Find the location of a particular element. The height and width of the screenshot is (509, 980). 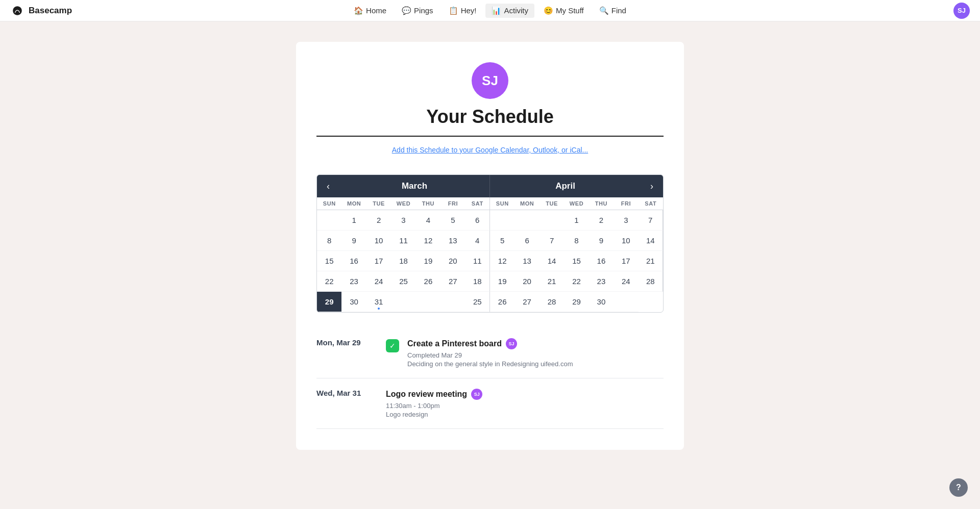

nav-pings-label: Pings is located at coordinates (424, 10).